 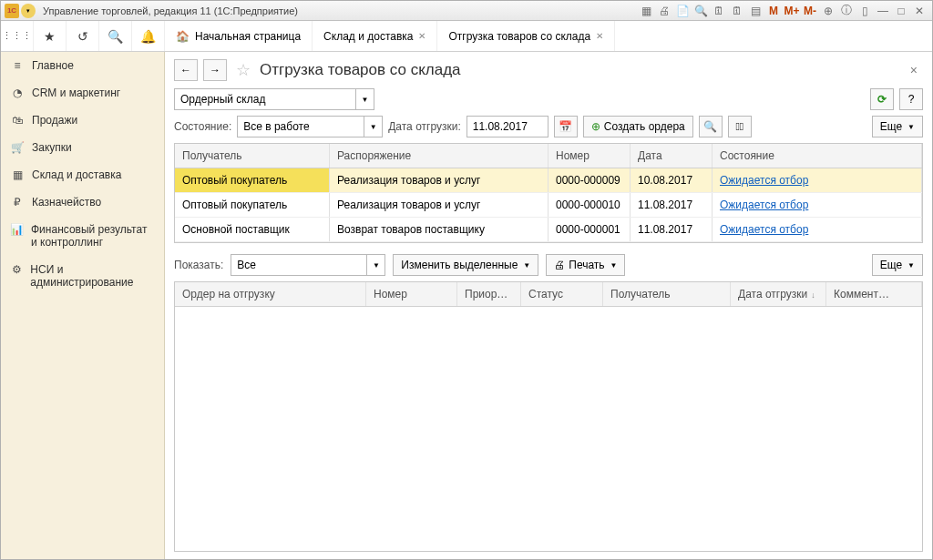 I want to click on m-minus-button: M-, so click(x=810, y=11).